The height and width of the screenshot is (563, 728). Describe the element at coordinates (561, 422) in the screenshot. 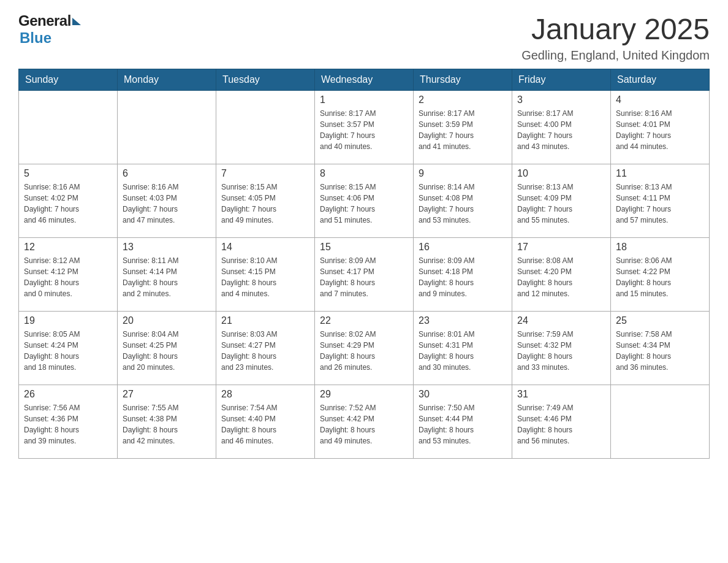

I see `calendar-cell: 31Sunrise: 7:49 AM Sunset: 4:46 PM Dayli…` at that location.